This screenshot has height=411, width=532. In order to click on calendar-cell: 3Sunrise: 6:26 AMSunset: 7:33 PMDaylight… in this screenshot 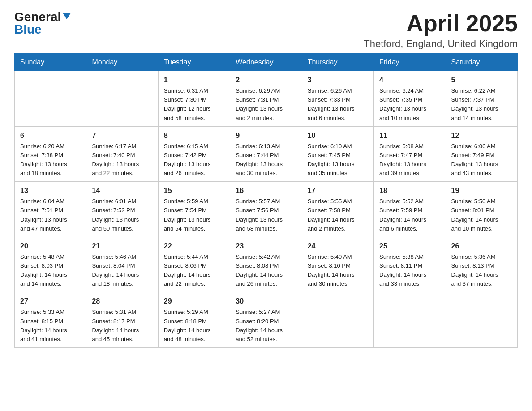, I will do `click(338, 99)`.